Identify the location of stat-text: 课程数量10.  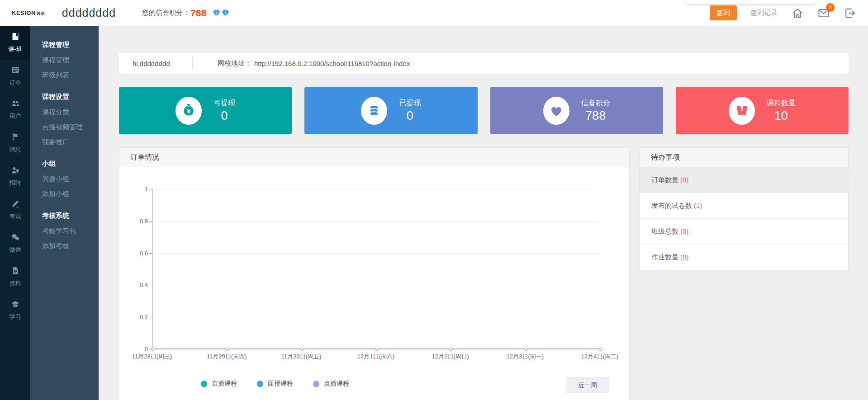
(781, 111).